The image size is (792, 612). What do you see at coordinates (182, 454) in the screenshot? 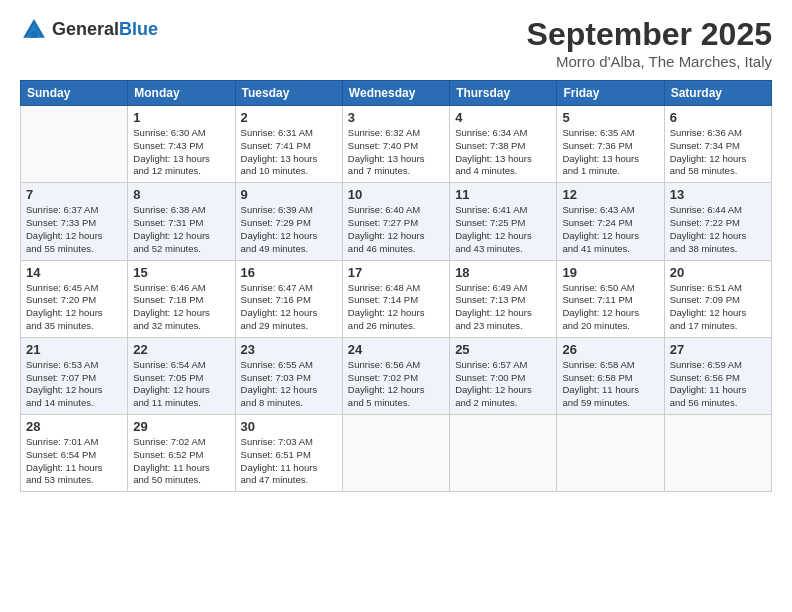
I see `table-row: 29Sunrise: 7:02 AM Sunset: 6:52 PM Dayli…` at bounding box center [182, 454].